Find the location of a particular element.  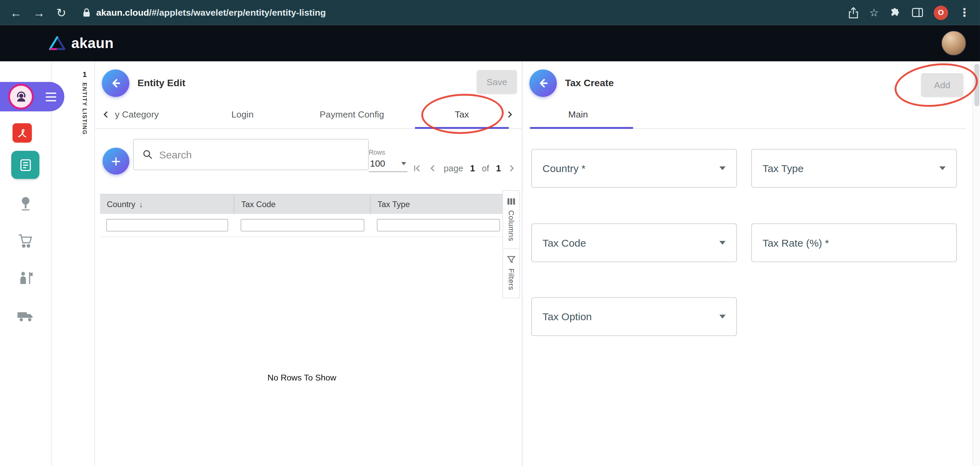

tax-table-header: Country ↓ Tax Code Tax Type is located at coordinates (303, 204).